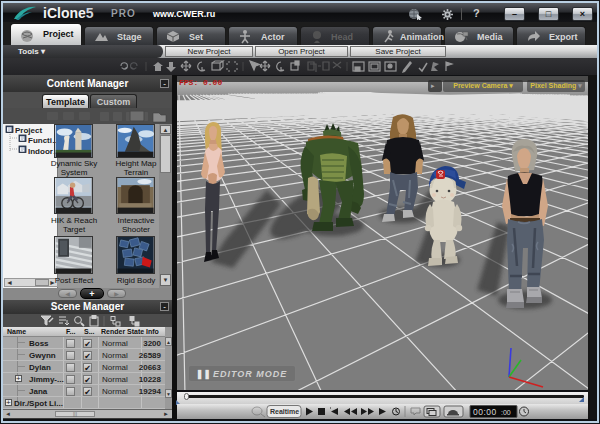 The width and height of the screenshot is (600, 424). What do you see at coordinates (284, 412) in the screenshot?
I see `svg-text: Realtime` at bounding box center [284, 412].